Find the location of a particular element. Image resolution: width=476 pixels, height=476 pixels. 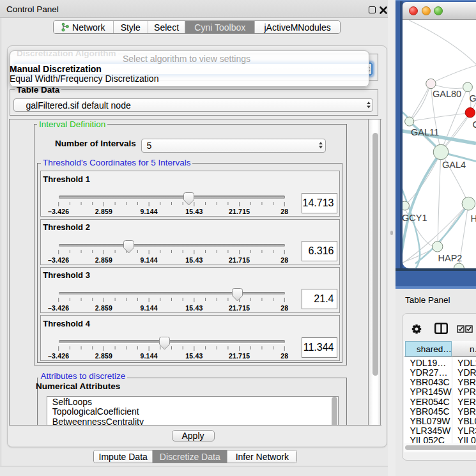

svg-text: GCY1 is located at coordinates (415, 218).